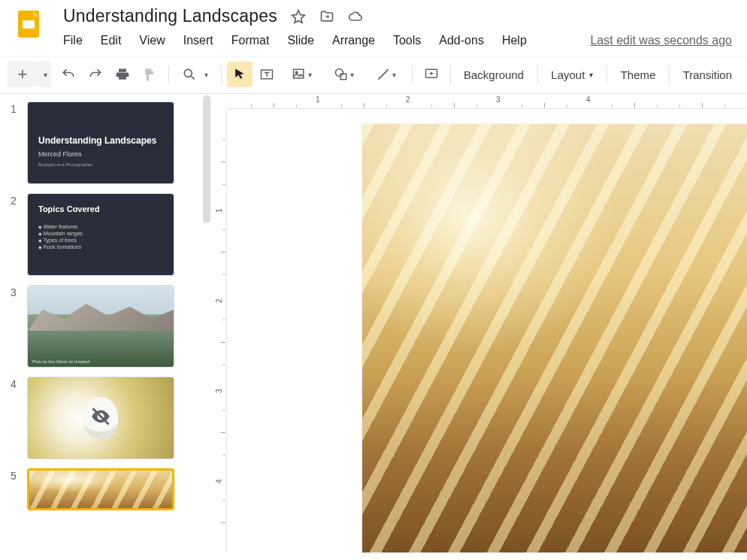  What do you see at coordinates (19, 200) in the screenshot?
I see `thumb-number: 2` at bounding box center [19, 200].